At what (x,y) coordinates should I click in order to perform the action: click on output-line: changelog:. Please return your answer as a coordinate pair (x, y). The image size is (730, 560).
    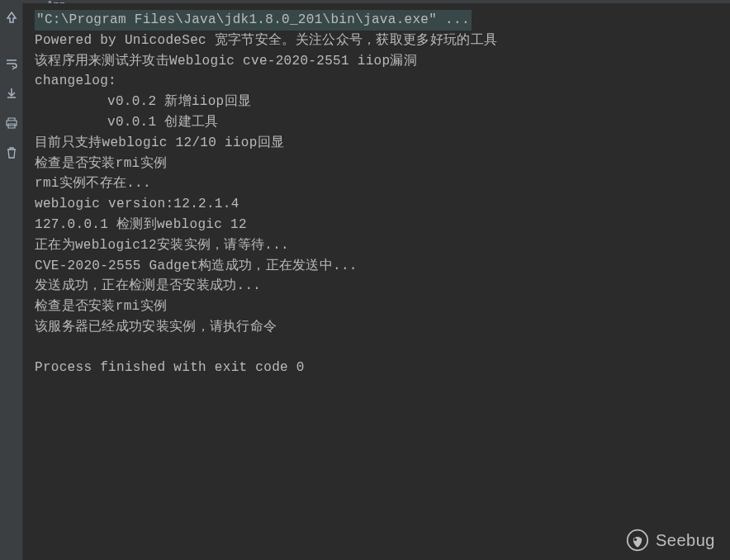
    Looking at the image, I should click on (377, 81).